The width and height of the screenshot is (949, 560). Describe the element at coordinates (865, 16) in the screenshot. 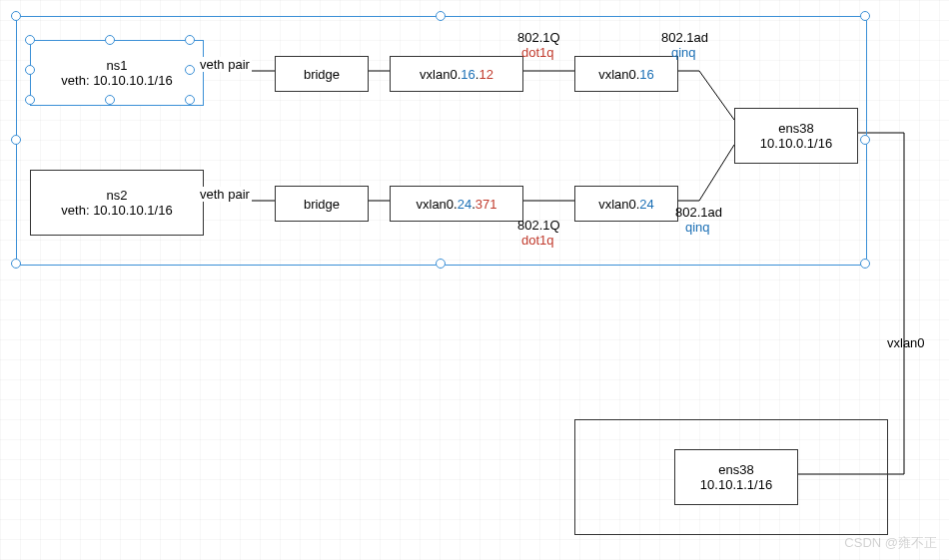

I see `resize-handle-ne` at that location.